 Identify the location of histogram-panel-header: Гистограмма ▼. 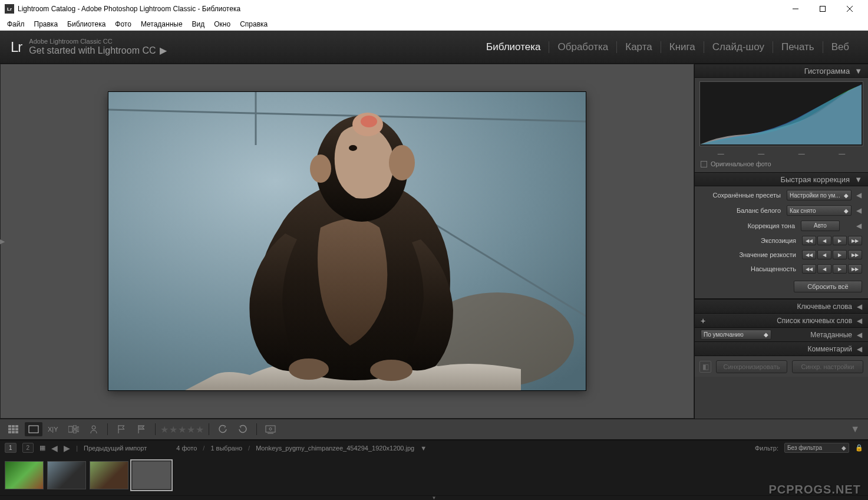
(781, 71).